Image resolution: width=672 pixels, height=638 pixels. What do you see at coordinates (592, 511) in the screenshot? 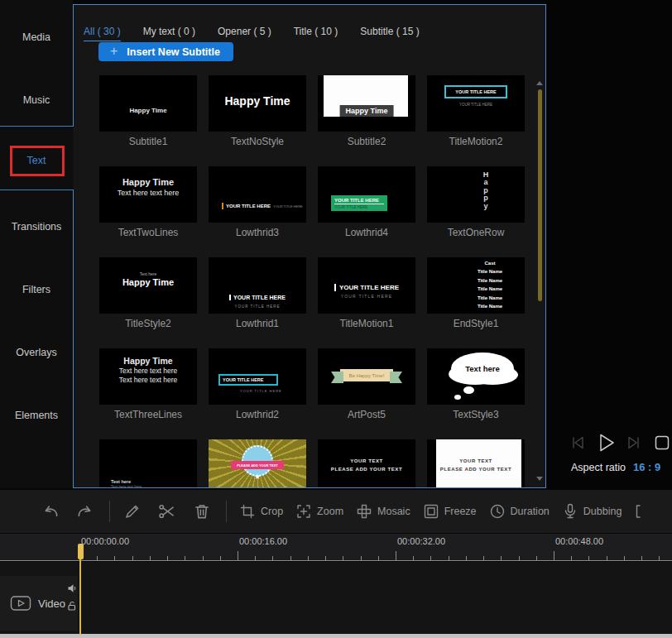
I see `dubbing-button: Dubbing` at bounding box center [592, 511].